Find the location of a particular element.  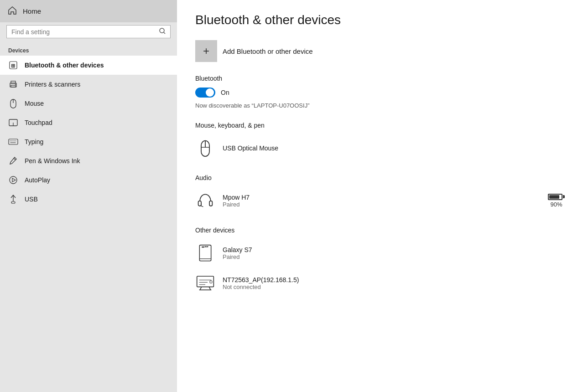

sidebar-item-printers: Printers & scanners is located at coordinates (88, 84).